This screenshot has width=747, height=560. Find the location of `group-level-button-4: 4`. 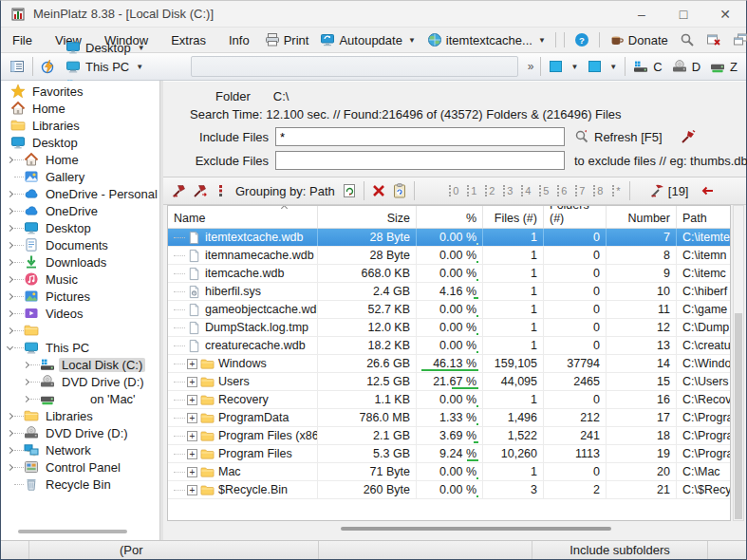

group-level-button-4: 4 is located at coordinates (526, 191).